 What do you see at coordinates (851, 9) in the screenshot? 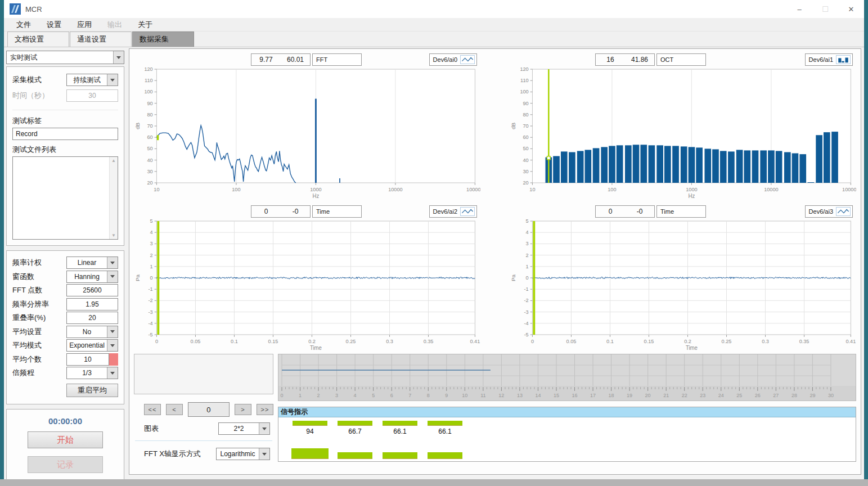
I see `close-button: ✕` at bounding box center [851, 9].